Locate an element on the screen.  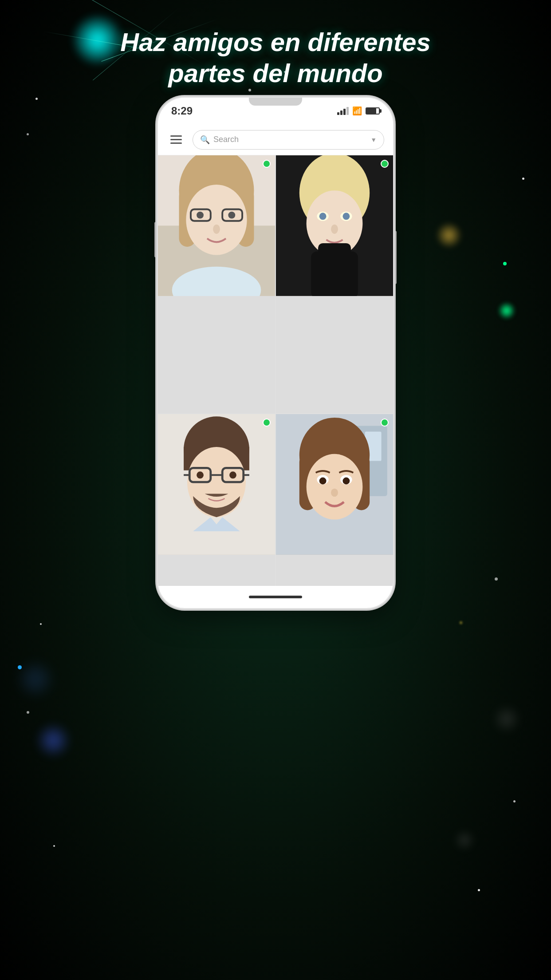
star-blue is located at coordinates (20, 668).